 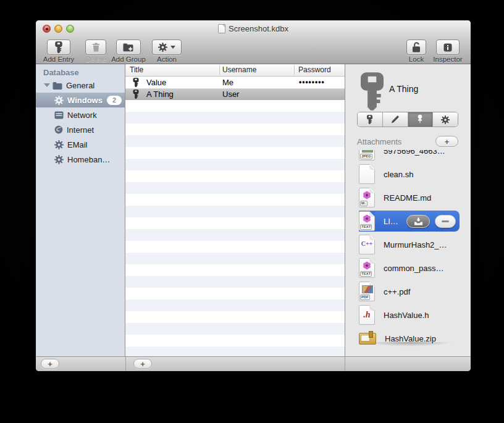 I want to click on attachment-name: HashValue.h, so click(x=406, y=315).